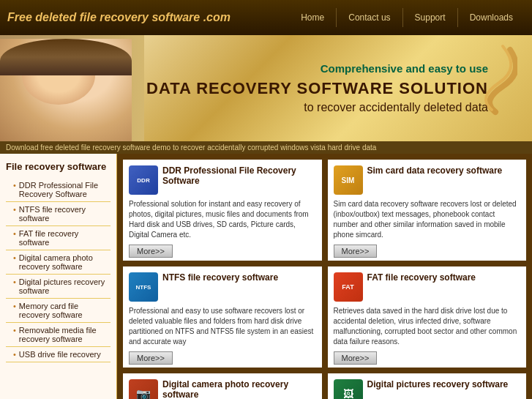  Describe the element at coordinates (239, 389) in the screenshot. I see `camera-title: Digital camera photo recovery software` at that location.